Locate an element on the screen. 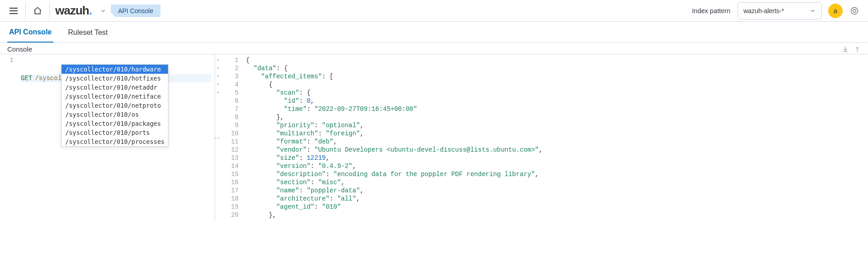  hamburger-icon is located at coordinates (14, 11).